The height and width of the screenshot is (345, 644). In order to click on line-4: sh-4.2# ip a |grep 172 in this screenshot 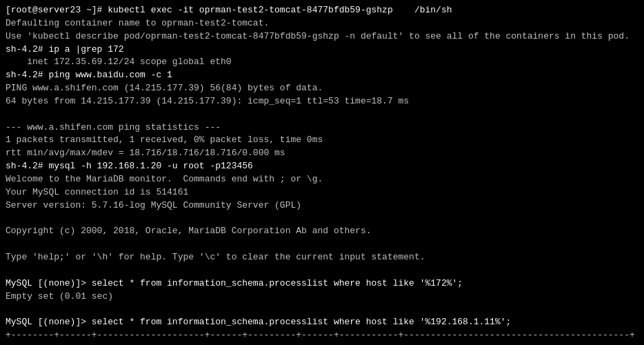, I will do `click(322, 50)`.